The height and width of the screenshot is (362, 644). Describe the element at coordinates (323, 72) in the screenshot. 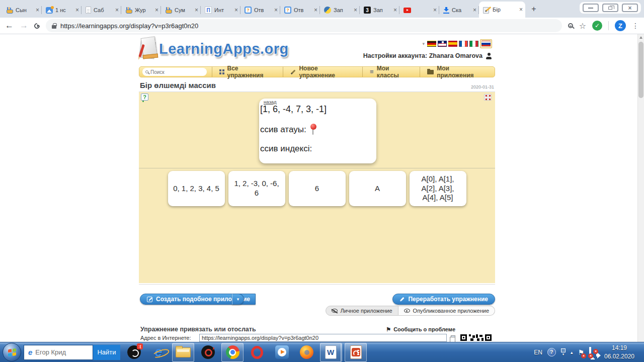

I see `nav-new-exercise: Новое упражнение` at that location.